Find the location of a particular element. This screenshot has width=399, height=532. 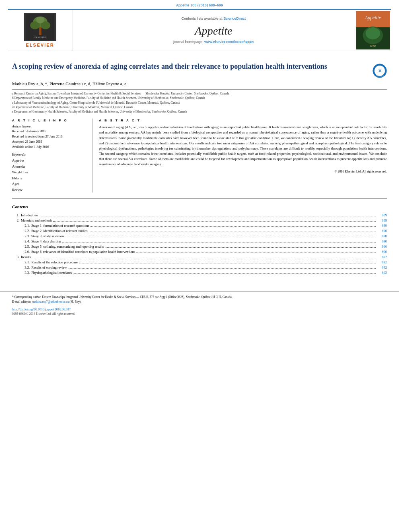

toc-num: 3. is located at coordinates (16, 257).